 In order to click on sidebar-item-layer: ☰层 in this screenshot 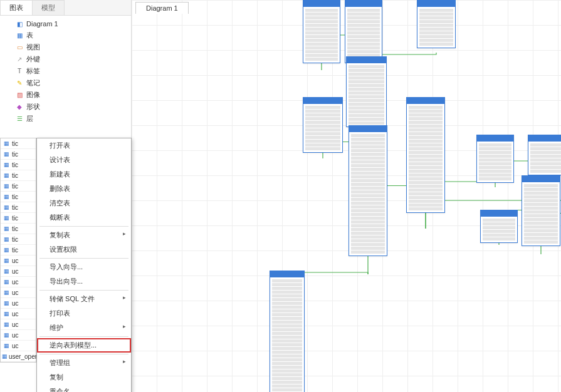, I will do `click(65, 119)`.